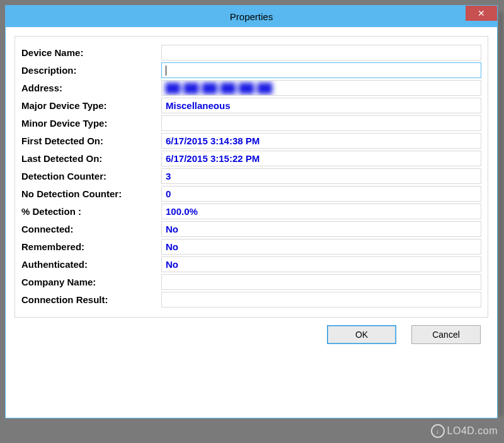 The height and width of the screenshot is (443, 504). I want to click on row-authenticated: Authenticated: No, so click(251, 265).